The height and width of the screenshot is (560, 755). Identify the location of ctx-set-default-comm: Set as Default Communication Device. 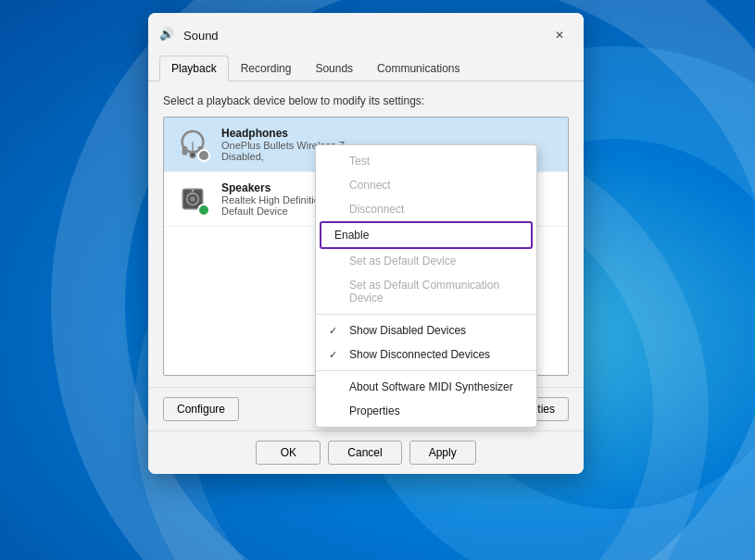
(426, 292).